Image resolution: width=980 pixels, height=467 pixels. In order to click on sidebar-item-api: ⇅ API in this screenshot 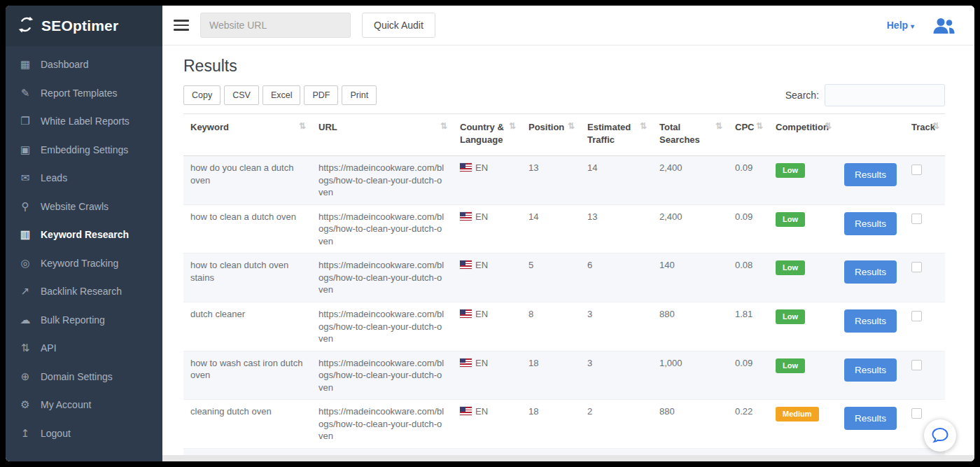, I will do `click(84, 349)`.